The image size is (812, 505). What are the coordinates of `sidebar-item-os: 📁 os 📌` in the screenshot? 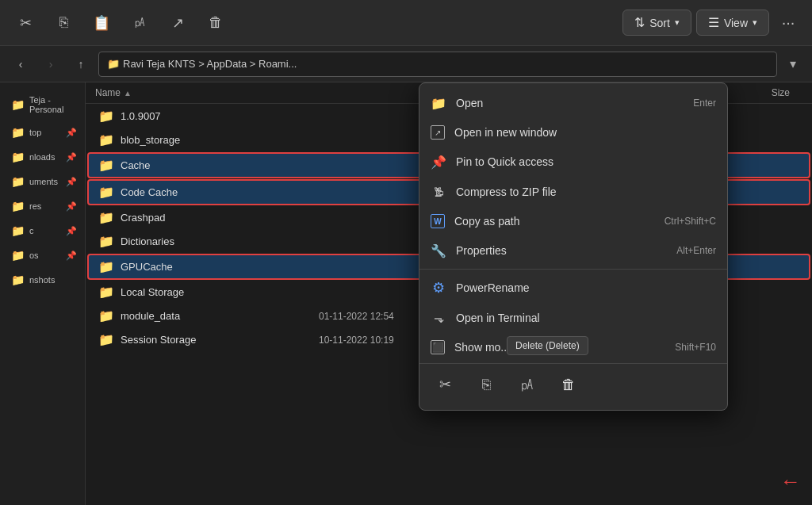 It's located at (43, 255).